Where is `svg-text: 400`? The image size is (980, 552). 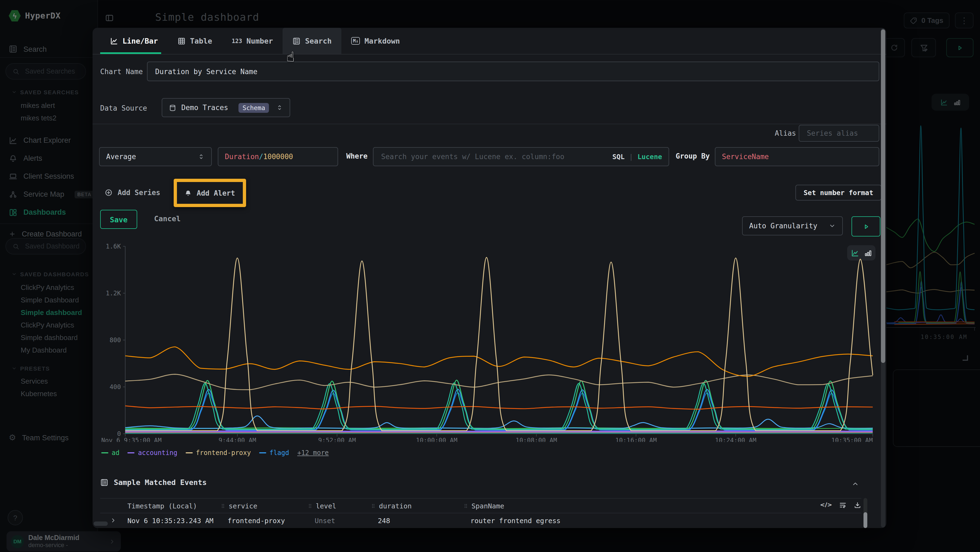
svg-text: 400 is located at coordinates (115, 387).